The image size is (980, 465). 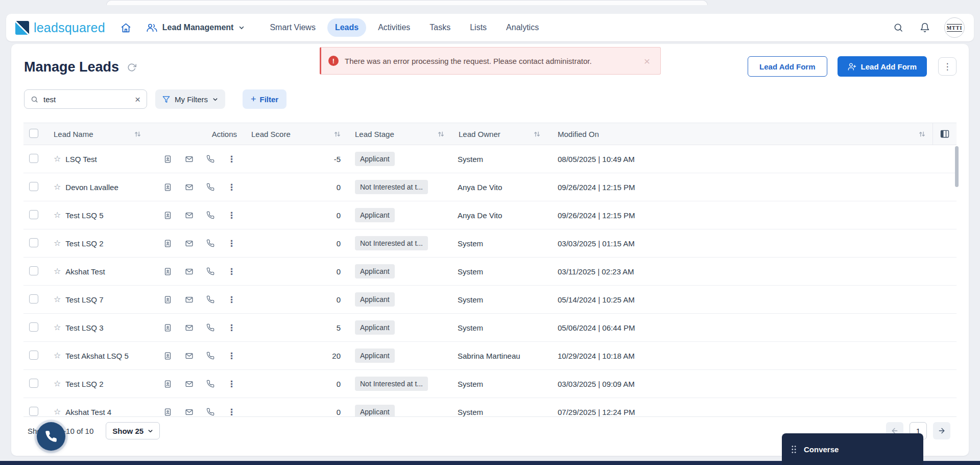 What do you see at coordinates (882, 66) in the screenshot?
I see `lead-add-form-primary-button: Lead Add Form` at bounding box center [882, 66].